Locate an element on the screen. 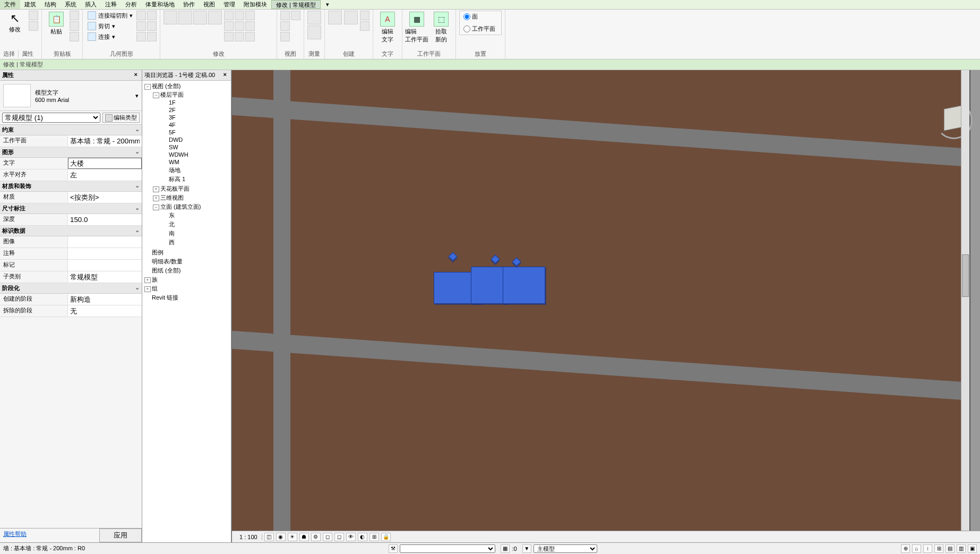 This screenshot has width=980, height=554. join-geom-button: 连接 ▾ is located at coordinates (110, 37).